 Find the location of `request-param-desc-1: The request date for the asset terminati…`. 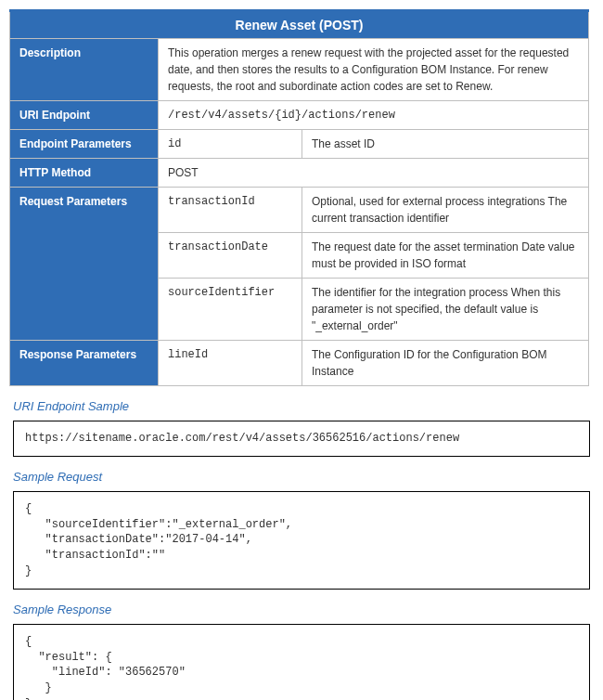

request-param-desc-1: The request date for the asset terminati… is located at coordinates (445, 256).